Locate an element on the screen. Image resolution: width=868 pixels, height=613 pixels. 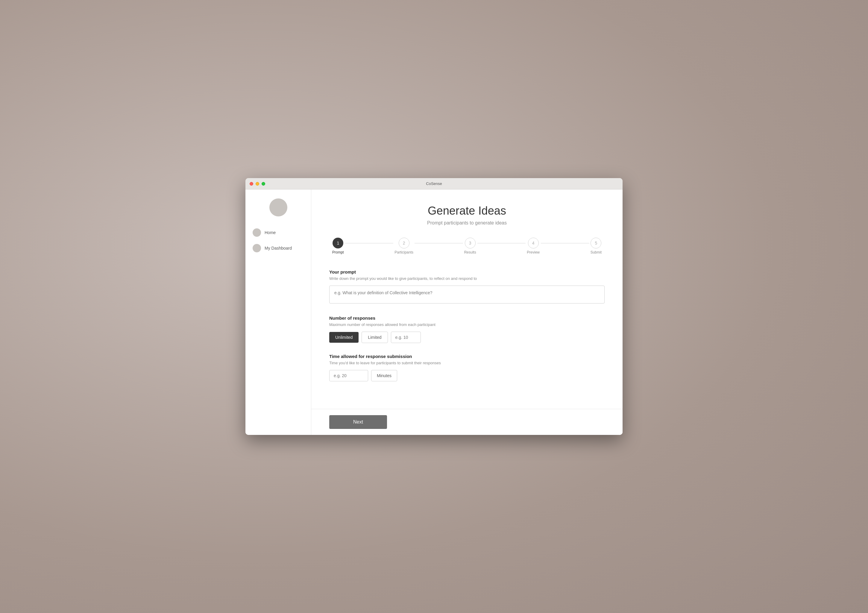
titlebar: CoSense is located at coordinates (434, 184).